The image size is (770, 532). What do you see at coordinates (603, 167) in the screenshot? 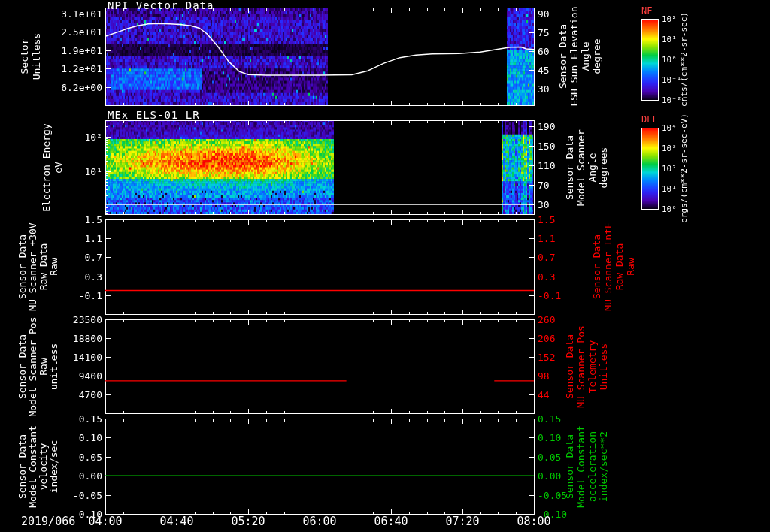
I see `axis-title-right: degrees` at bounding box center [603, 167].